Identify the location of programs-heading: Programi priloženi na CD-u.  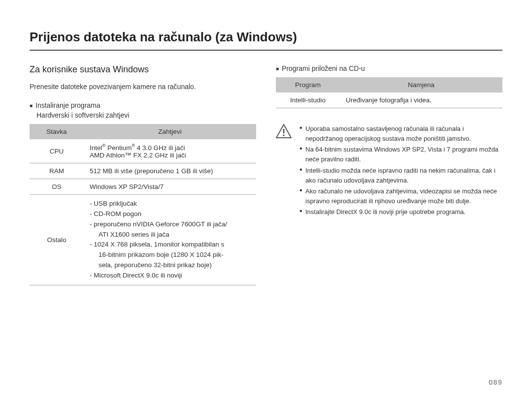
(389, 68).